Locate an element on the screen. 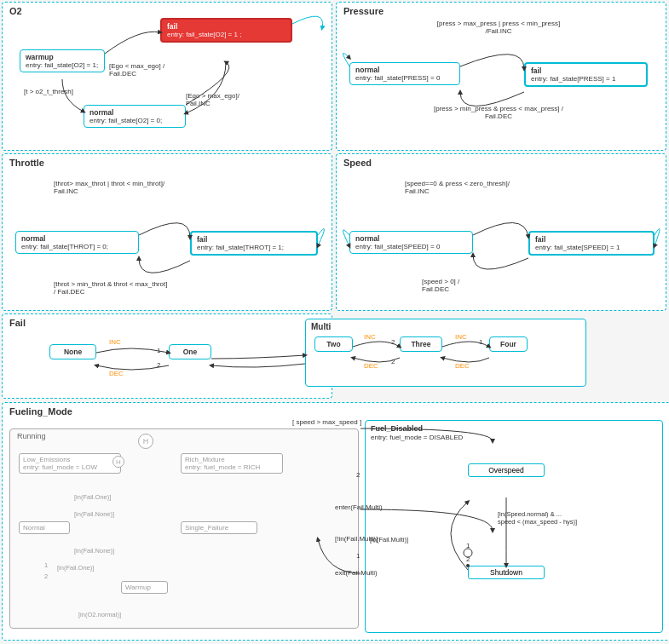  fail-one-state: One is located at coordinates (190, 352).